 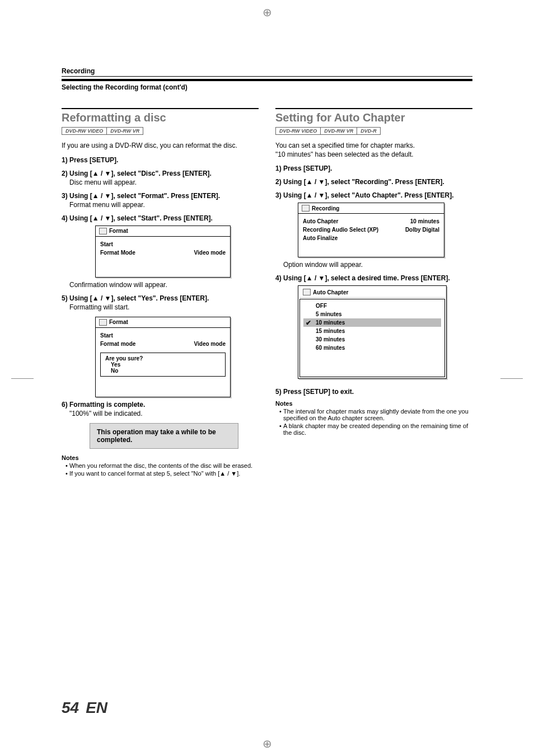 What do you see at coordinates (160, 173) in the screenshot?
I see `left-step-2: 2) Using [▲ / ▼], select "Disc". Press […` at bounding box center [160, 173].